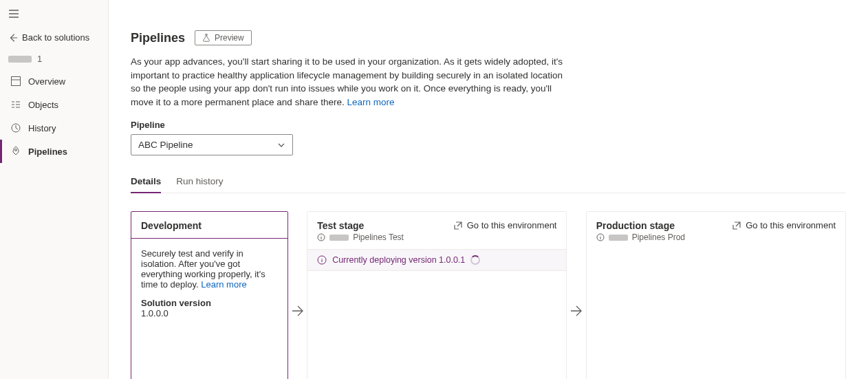  I want to click on hamburger-icon, so click(14, 14).